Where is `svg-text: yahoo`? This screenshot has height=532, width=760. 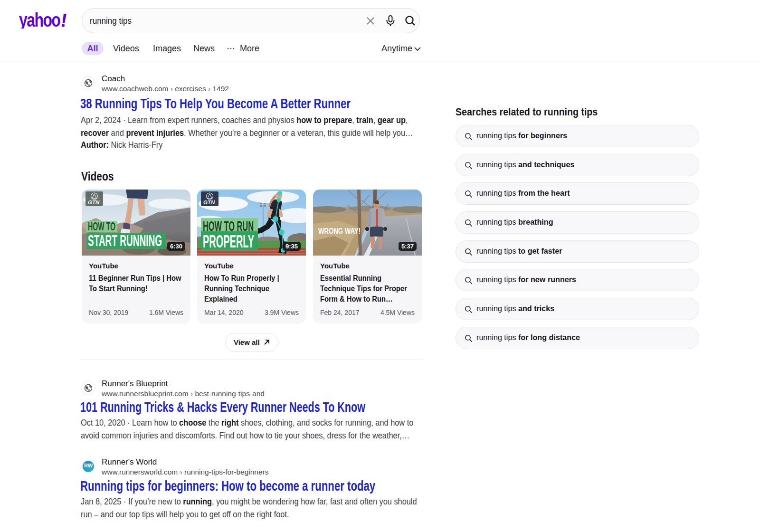
svg-text: yahoo is located at coordinates (40, 20).